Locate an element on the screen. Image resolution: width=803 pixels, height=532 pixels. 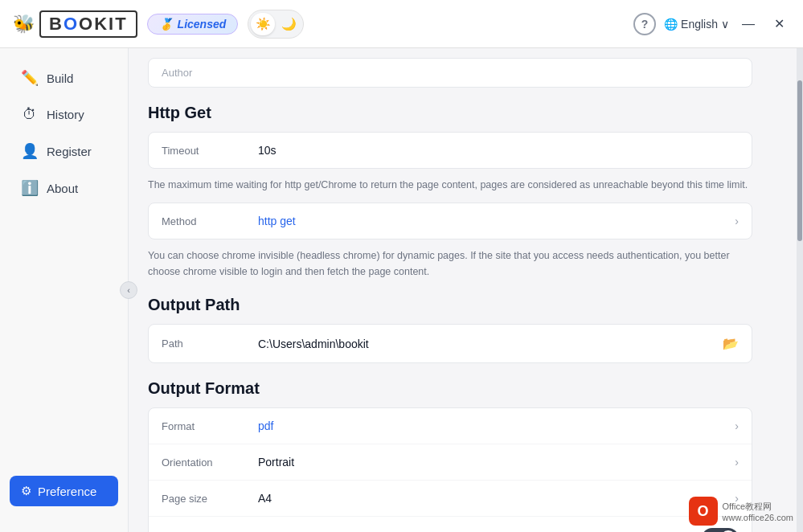
sidebar-item-register-label: Register is located at coordinates (69, 151).